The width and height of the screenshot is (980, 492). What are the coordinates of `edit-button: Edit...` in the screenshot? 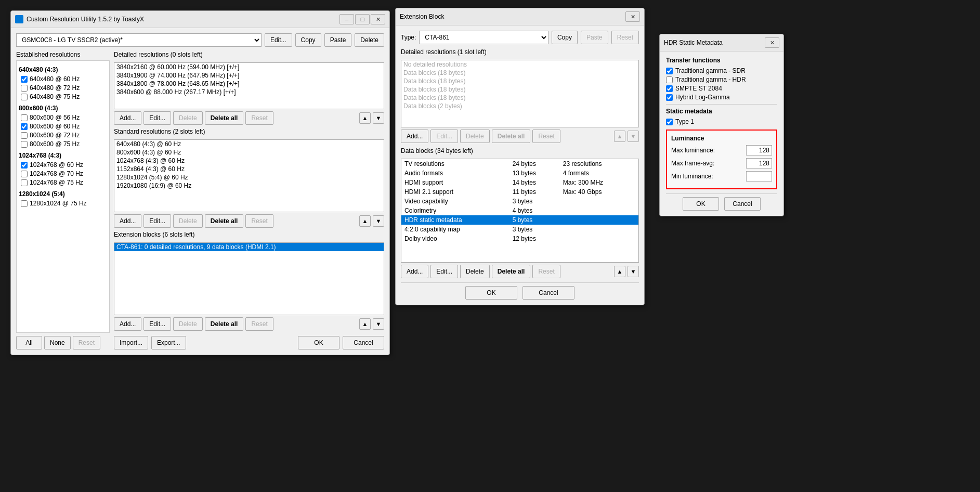 It's located at (279, 40).